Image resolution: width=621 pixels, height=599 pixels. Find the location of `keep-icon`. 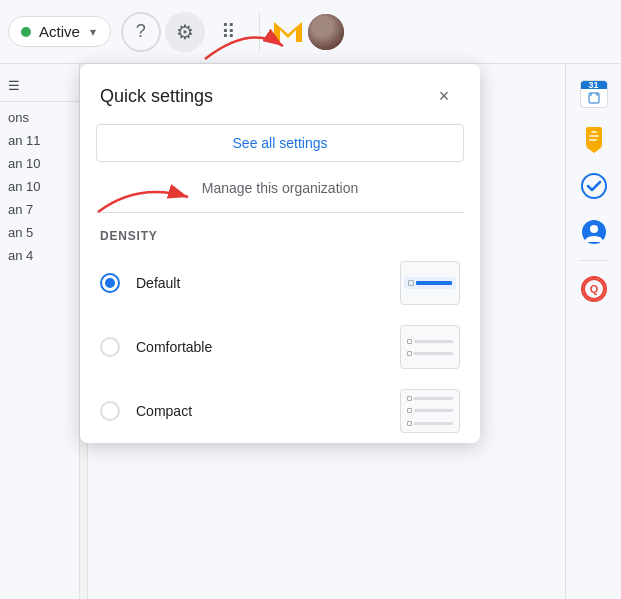

keep-icon is located at coordinates (594, 140).